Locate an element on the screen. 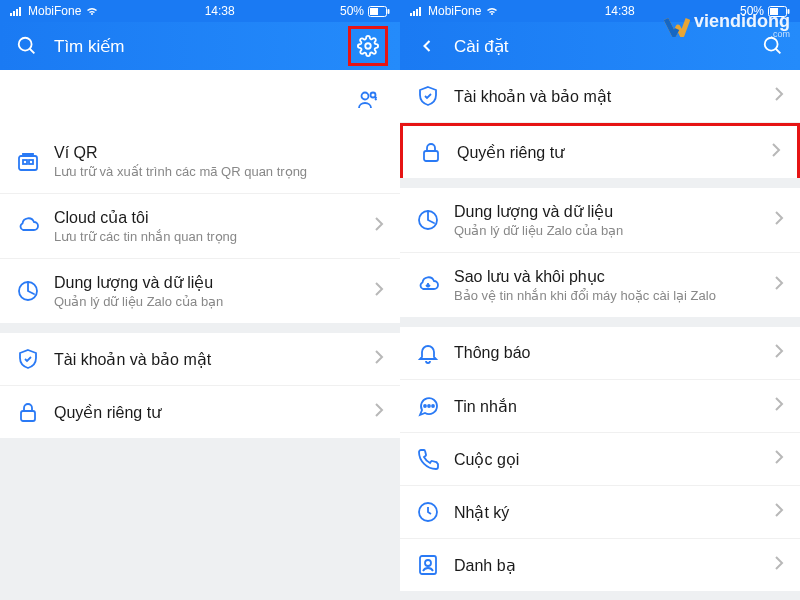 The height and width of the screenshot is (600, 800). row-title: Cloud của tôi is located at coordinates (207, 218).